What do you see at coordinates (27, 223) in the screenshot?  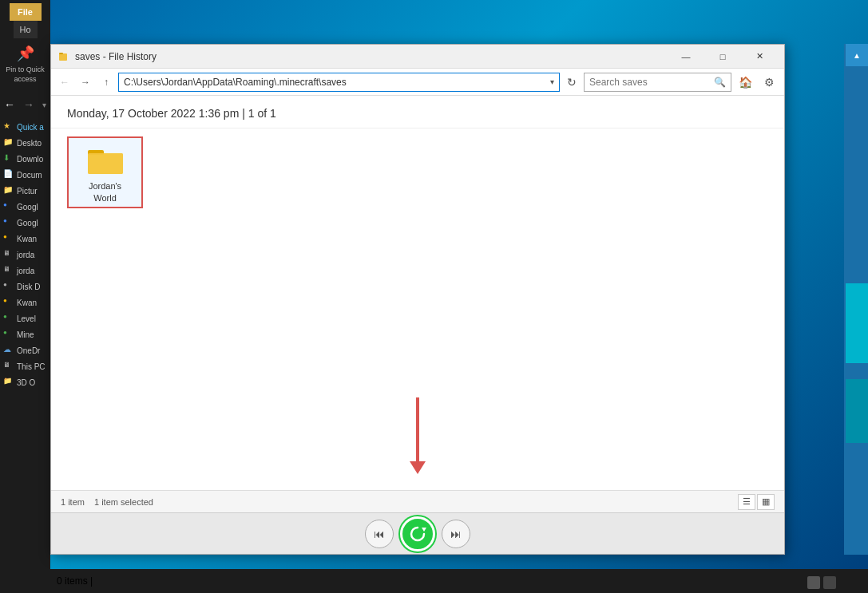 I see `sidebar-label-google2: Googl` at bounding box center [27, 223].